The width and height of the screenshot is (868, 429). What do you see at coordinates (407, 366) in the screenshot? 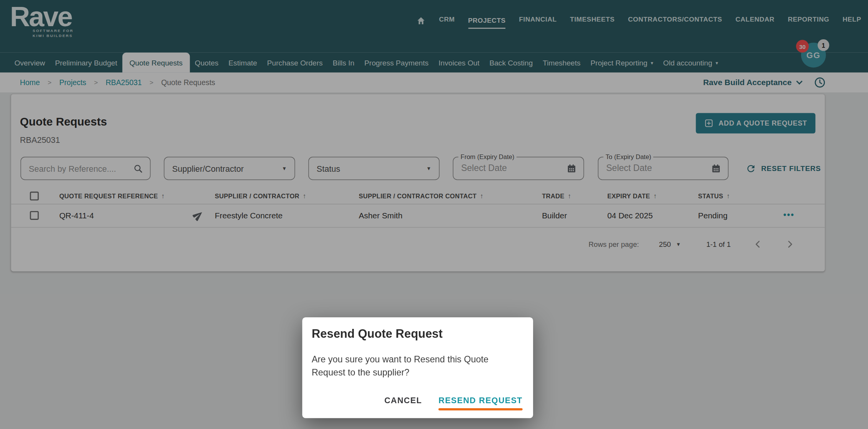
I see `dialog-message: Are you sure you want to Resend this Quo…` at bounding box center [407, 366].